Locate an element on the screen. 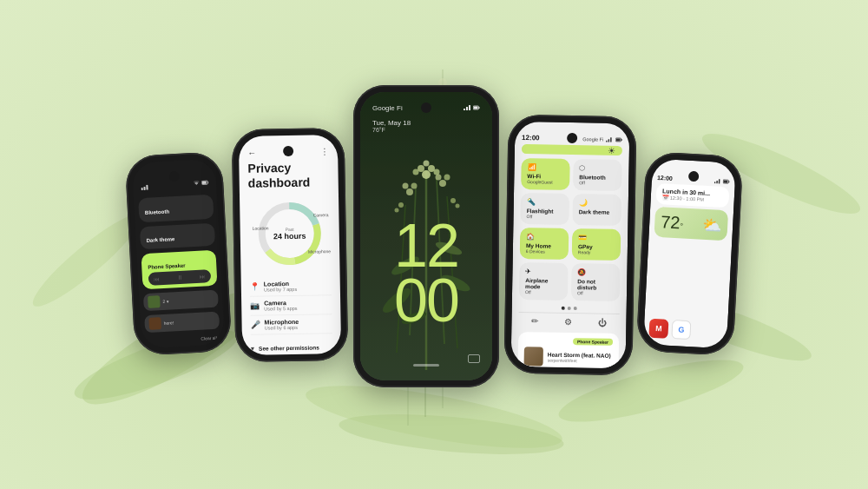 The image size is (868, 489). media-card-top: Phone Speaker is located at coordinates (569, 341).